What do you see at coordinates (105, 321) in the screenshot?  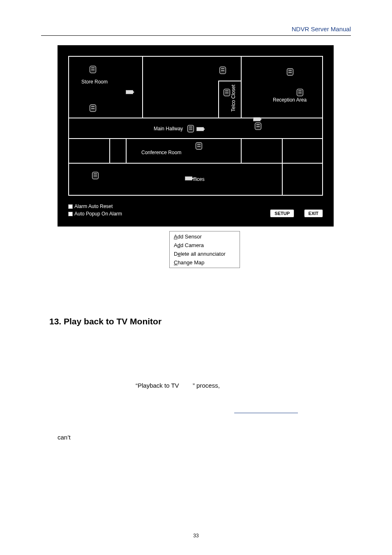 I see `section-heading: 13. Play back to TV Monitor` at bounding box center [105, 321].